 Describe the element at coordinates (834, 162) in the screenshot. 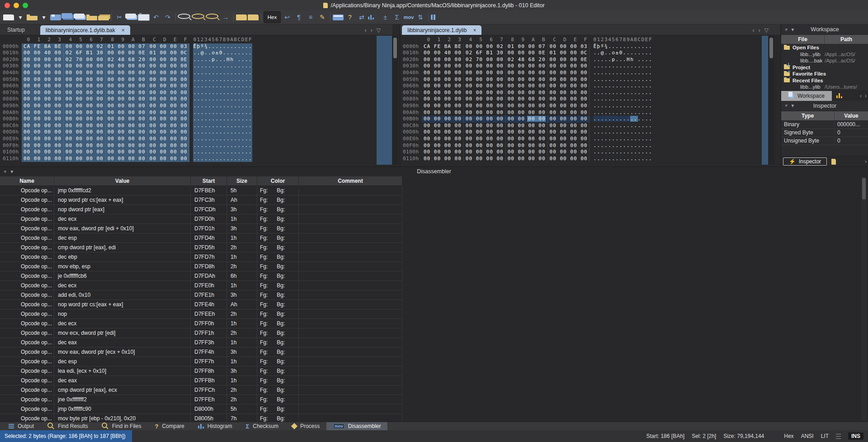

I see `chart-panel-tab` at that location.